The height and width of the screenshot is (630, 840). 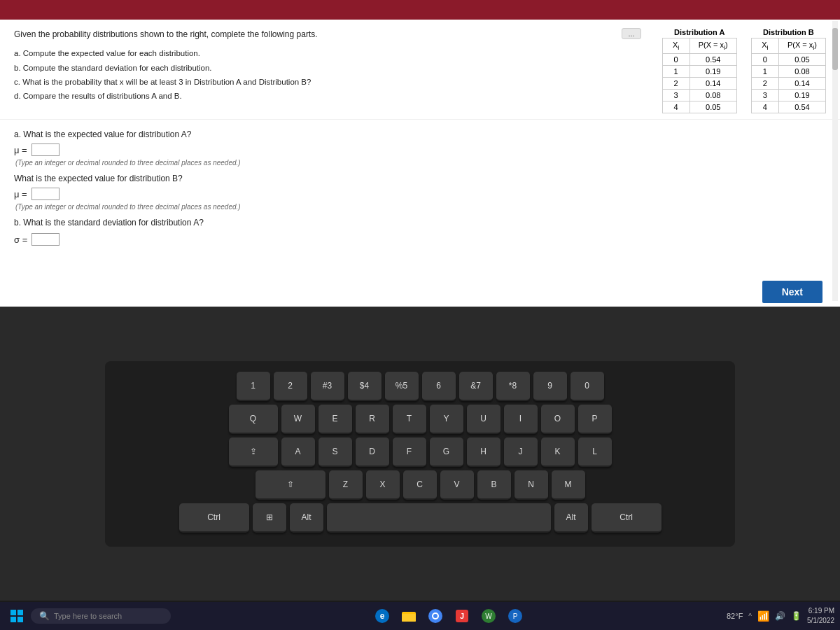 I want to click on key-space, so click(x=439, y=518).